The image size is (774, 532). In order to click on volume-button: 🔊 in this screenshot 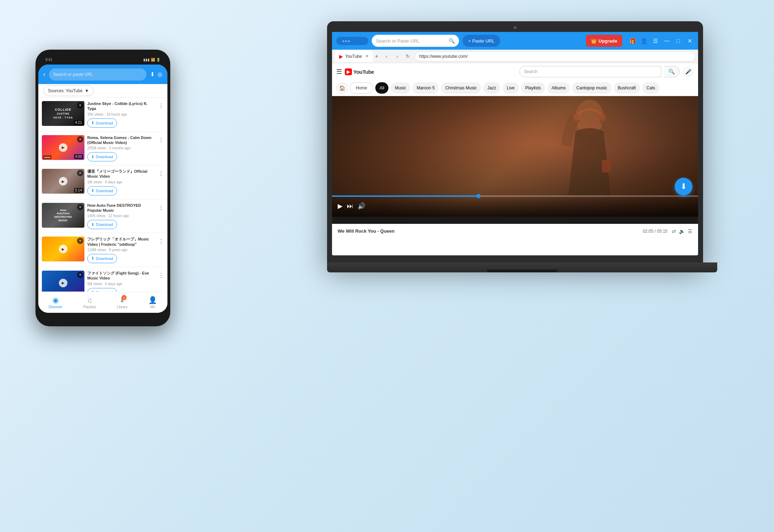, I will do `click(361, 206)`.